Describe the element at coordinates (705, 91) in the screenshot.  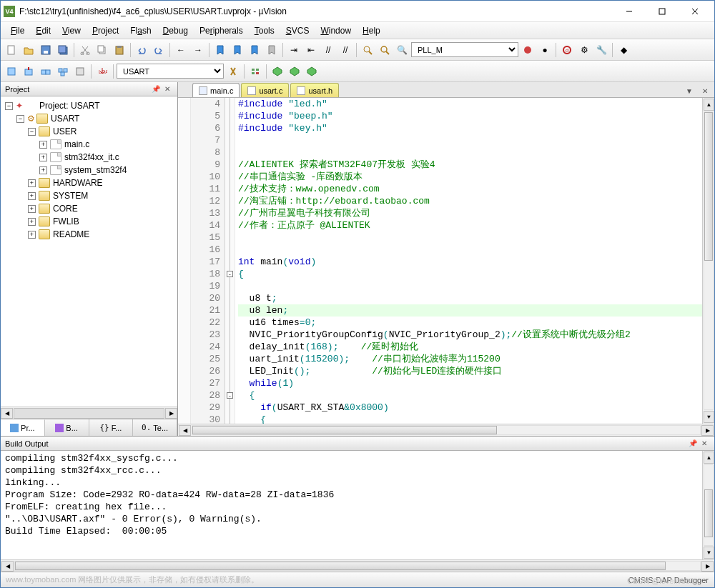
I see `tab-close-icon: ✕` at that location.